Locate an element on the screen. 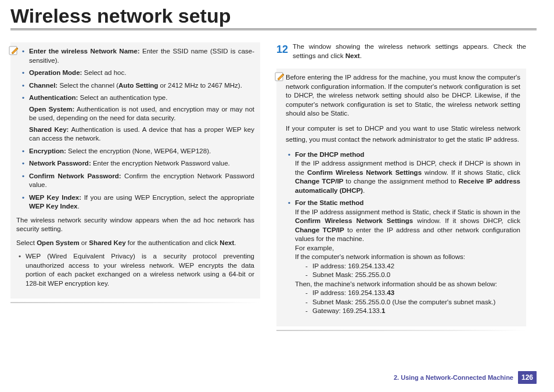 This screenshot has height=392, width=554. list-item: Confirm Network Password: Confirm the en… is located at coordinates (137, 181).